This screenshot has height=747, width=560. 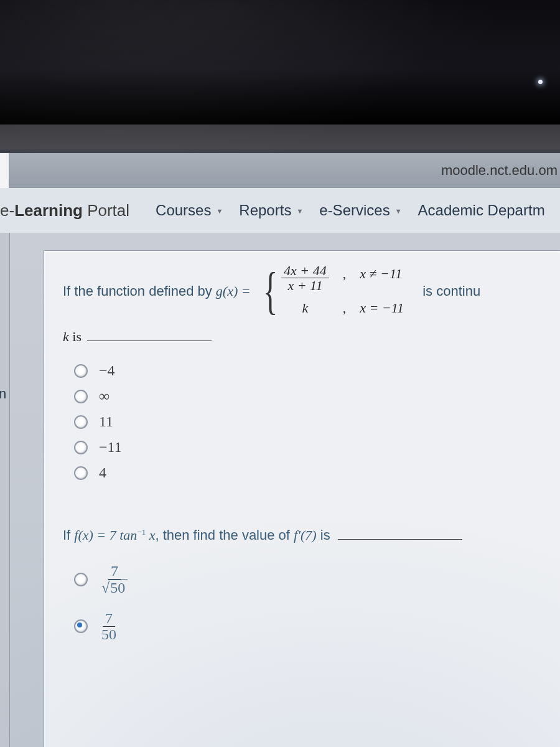 I want to click on option-infinity: ∞, so click(x=317, y=396).